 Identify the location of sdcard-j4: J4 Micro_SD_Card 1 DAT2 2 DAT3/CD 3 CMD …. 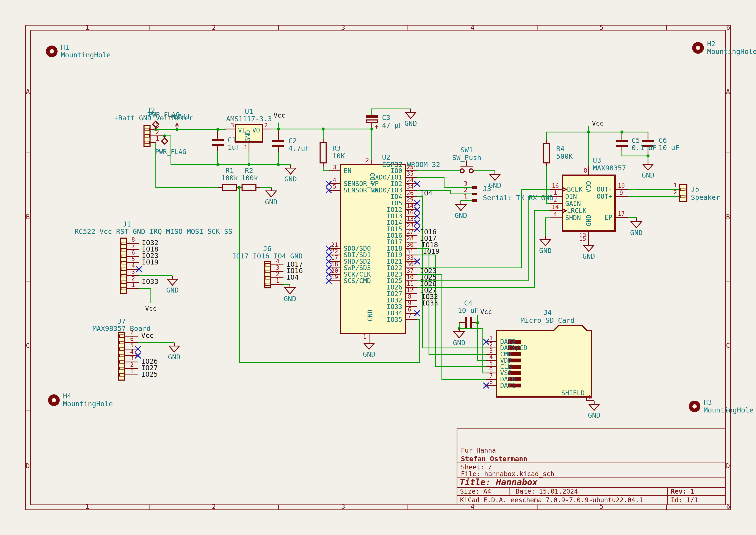
(541, 354).